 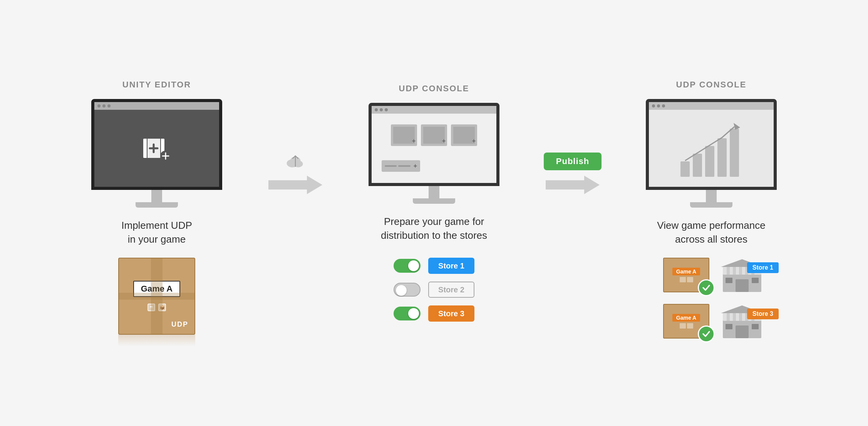 I want to click on mini-package-2-icons, so click(x=686, y=326).